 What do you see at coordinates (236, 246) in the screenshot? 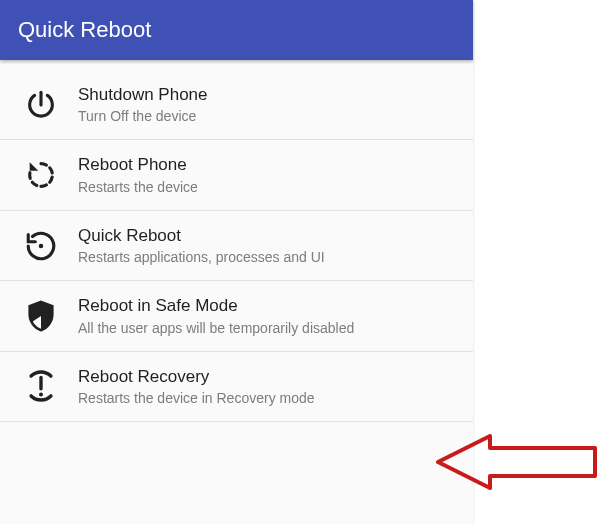
I see `item-quick-reboot: Quick Reboot Restarts applications, proc…` at bounding box center [236, 246].